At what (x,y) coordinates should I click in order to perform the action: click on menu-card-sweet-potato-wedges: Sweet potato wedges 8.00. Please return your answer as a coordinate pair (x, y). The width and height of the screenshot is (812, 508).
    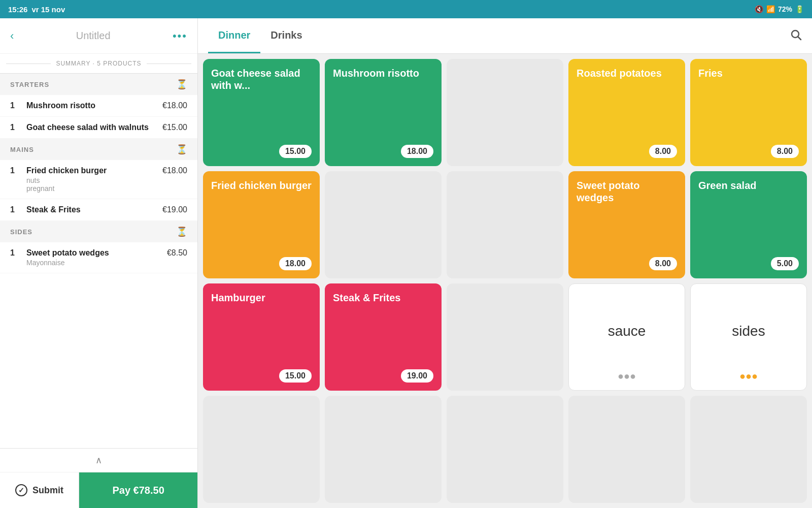
    Looking at the image, I should click on (627, 225).